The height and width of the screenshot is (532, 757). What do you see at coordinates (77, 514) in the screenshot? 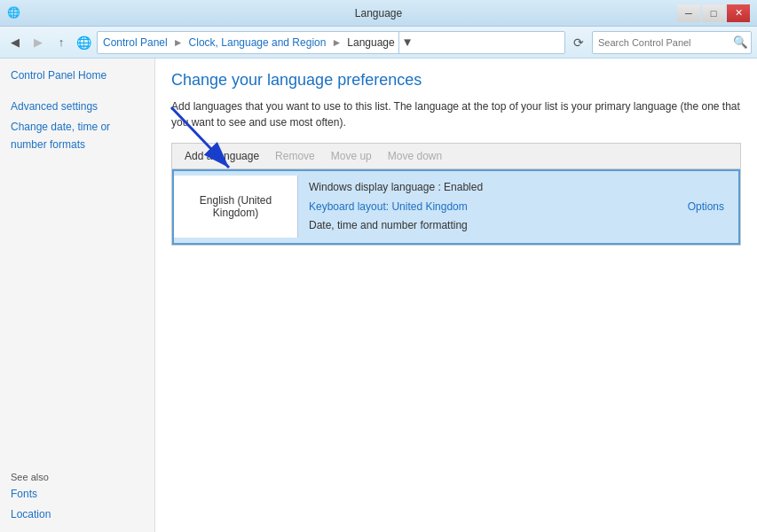
I see `sidebar-location-link: Location` at bounding box center [77, 514].